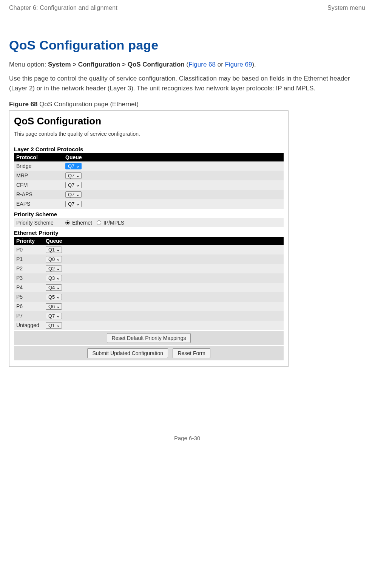 The height and width of the screenshot is (588, 372). I want to click on section-priority-scheme: Priority Scheme, so click(149, 214).